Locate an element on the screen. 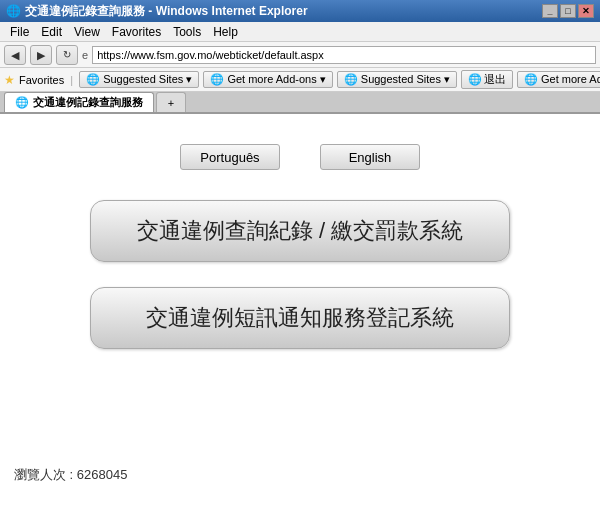 This screenshot has height=514, width=600. favorites-star-icon: ★ is located at coordinates (10, 80).